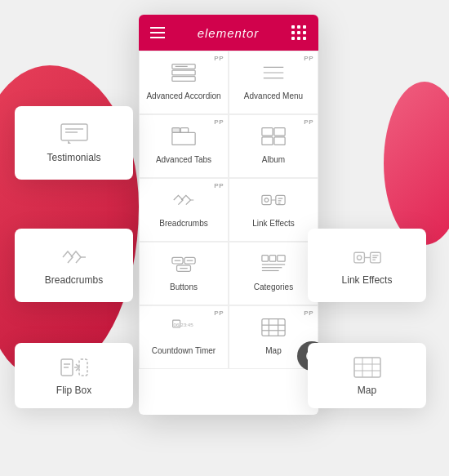 The image size is (449, 476). Describe the element at coordinates (273, 146) in the screenshot. I see `widget-album: PP Album` at that location.